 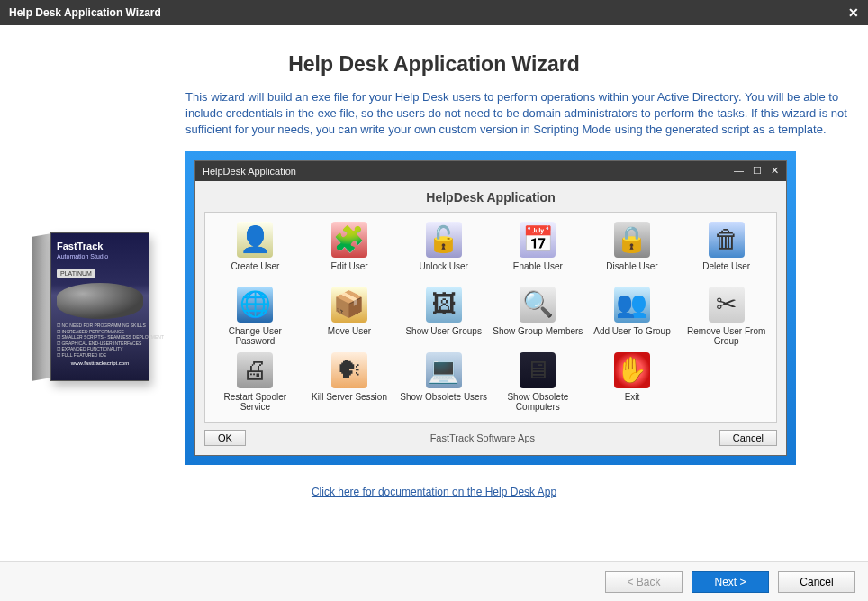 What do you see at coordinates (349, 382) in the screenshot?
I see `app-icon-kill-server-session: 🗣Kill Server Session` at bounding box center [349, 382].